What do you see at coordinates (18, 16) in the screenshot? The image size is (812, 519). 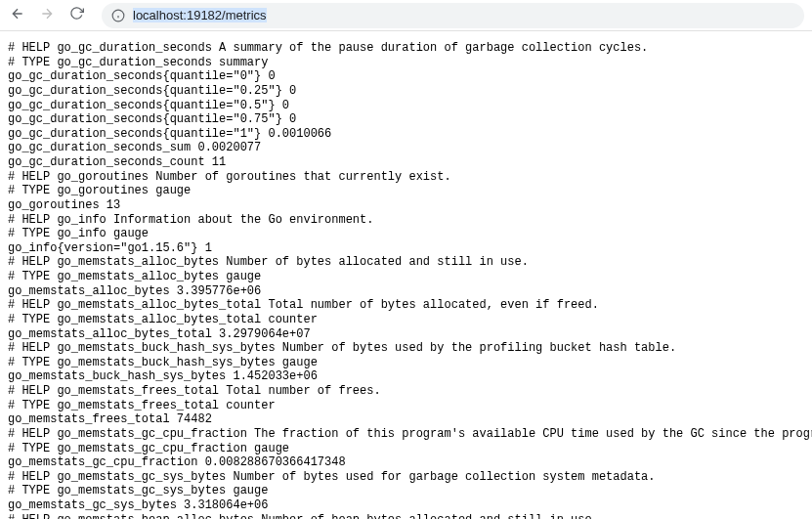 I see `back-icon` at bounding box center [18, 16].